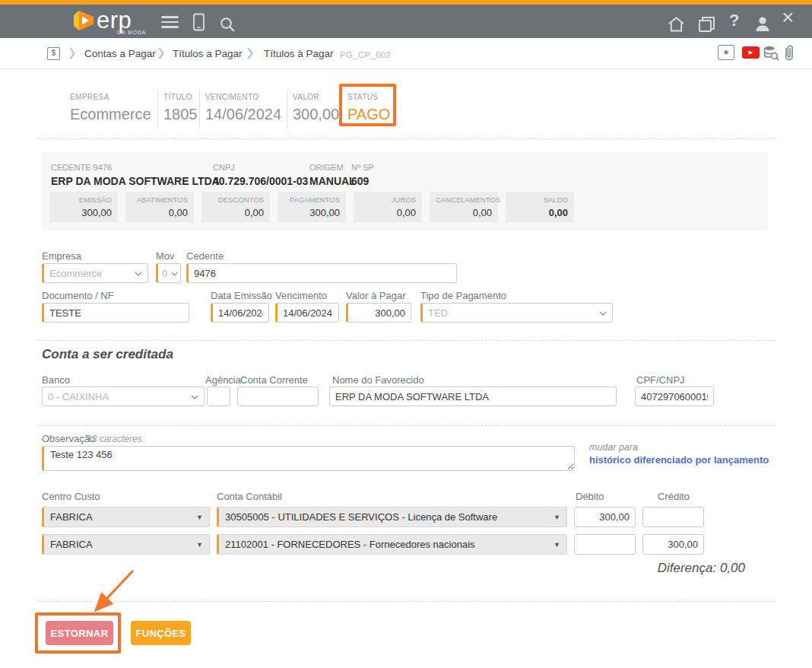  What do you see at coordinates (84, 21) in the screenshot?
I see `logo-play-icon` at bounding box center [84, 21].